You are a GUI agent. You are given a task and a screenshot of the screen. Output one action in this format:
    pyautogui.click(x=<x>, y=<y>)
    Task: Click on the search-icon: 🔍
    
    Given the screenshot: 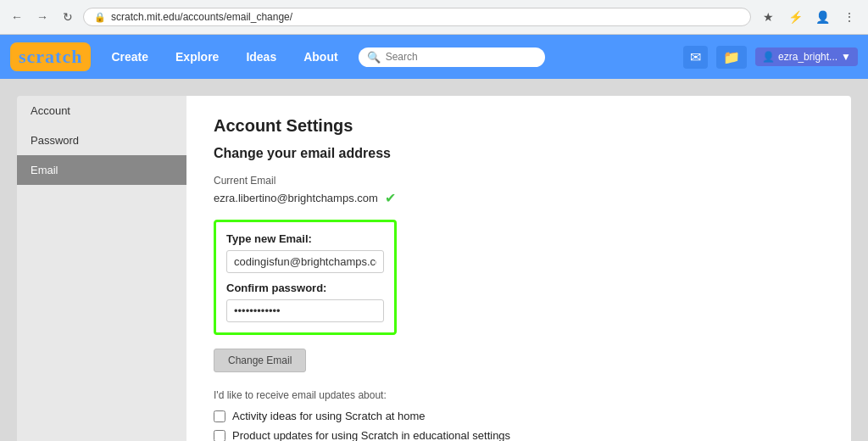 What is the action you would take?
    pyautogui.click(x=374, y=58)
    